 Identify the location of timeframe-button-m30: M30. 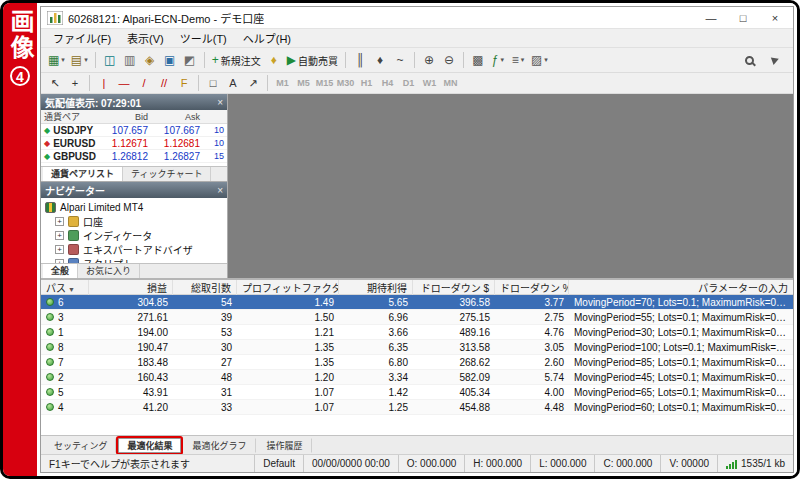
(346, 84).